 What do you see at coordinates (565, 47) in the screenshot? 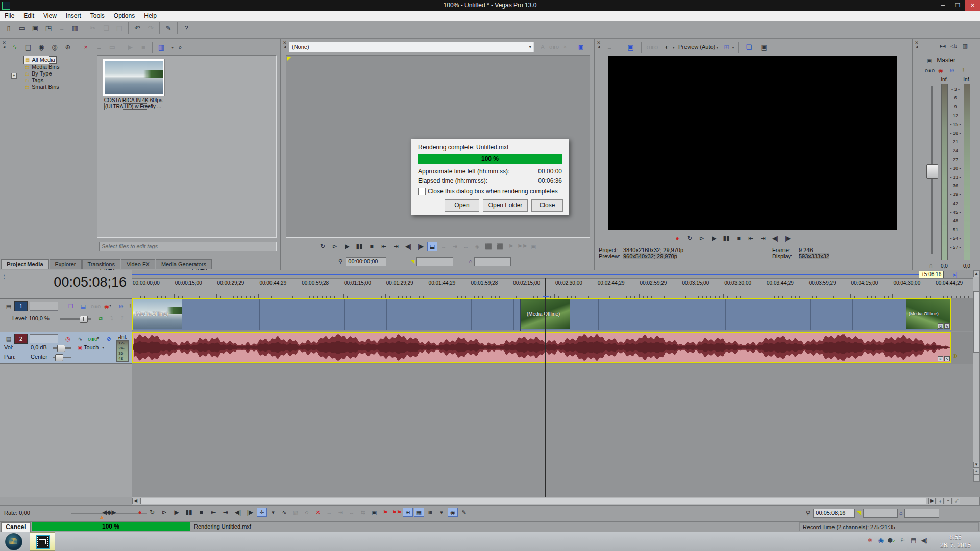
I see `remove-plugin-icon: ×` at bounding box center [565, 47].